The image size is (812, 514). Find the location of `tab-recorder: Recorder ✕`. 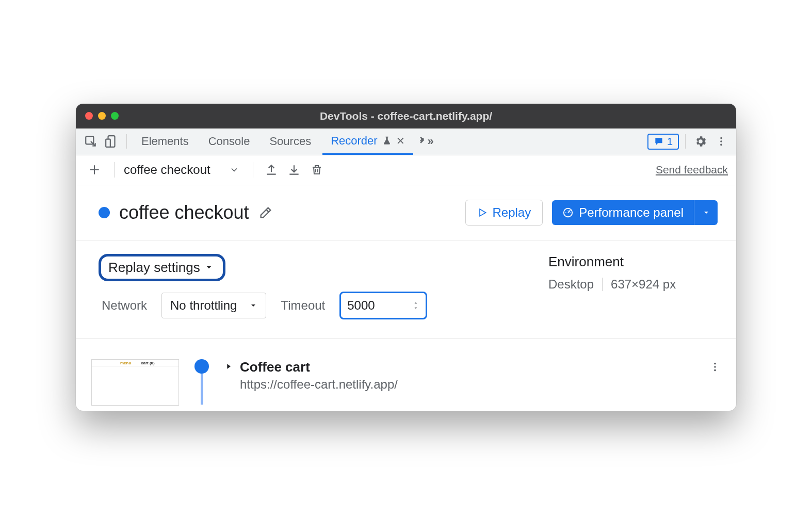

tab-recorder: Recorder ✕ is located at coordinates (367, 141).